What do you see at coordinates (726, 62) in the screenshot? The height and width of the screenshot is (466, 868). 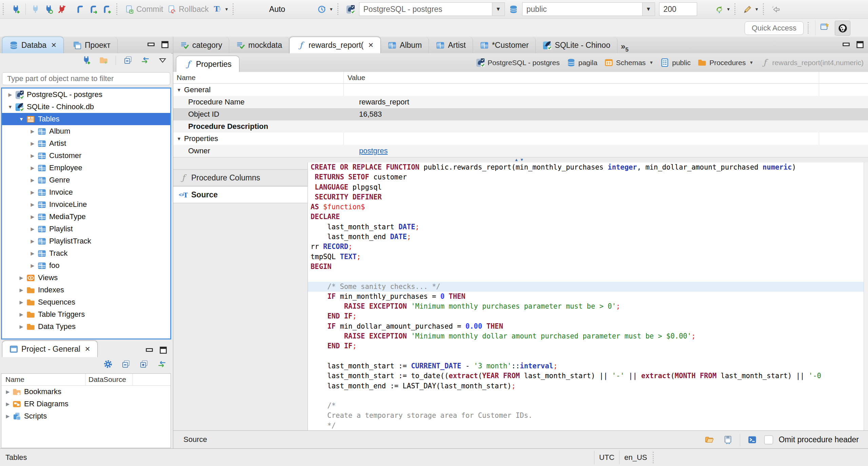 I see `breadcrumb-procedures: Procedures▼` at bounding box center [726, 62].